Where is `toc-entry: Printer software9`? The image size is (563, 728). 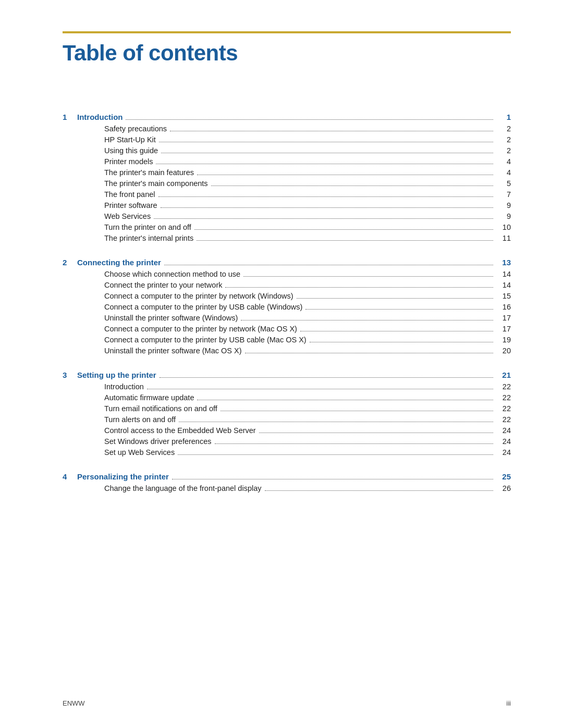 toc-entry: Printer software9 is located at coordinates (287, 205).